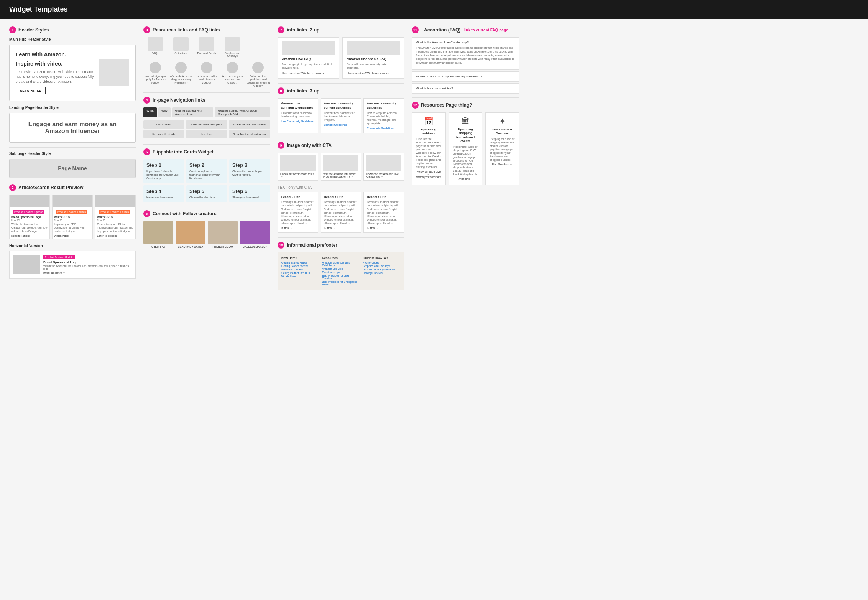  Describe the element at coordinates (381, 262) in the screenshot. I see `pf-item-2-0: Promo Codes` at that location.